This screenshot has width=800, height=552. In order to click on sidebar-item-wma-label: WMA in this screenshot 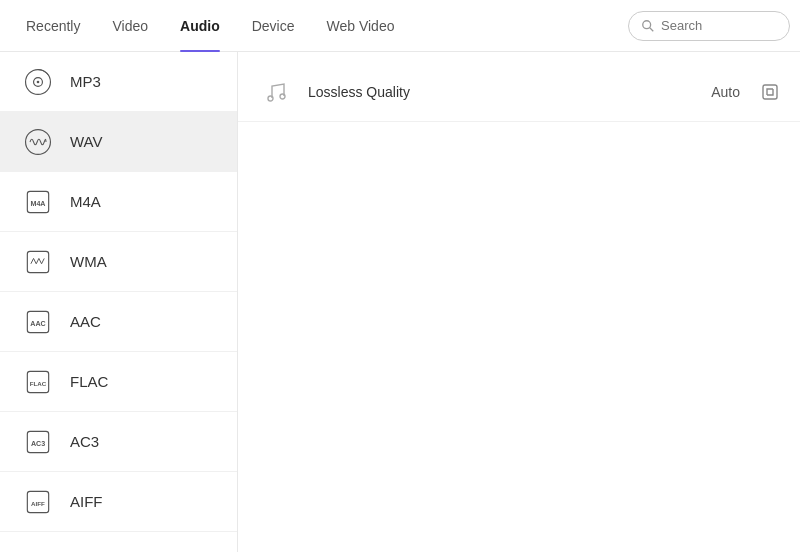, I will do `click(88, 262)`.